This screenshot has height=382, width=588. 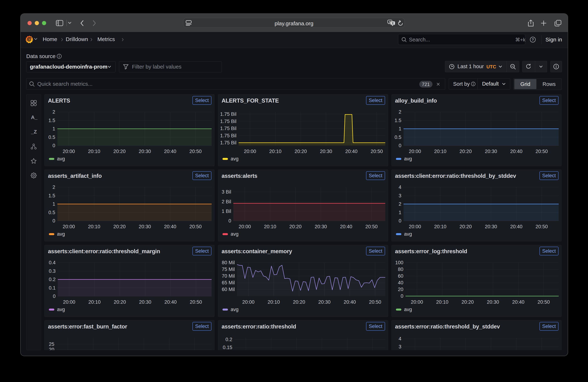 What do you see at coordinates (399, 263) in the screenshot?
I see `svg-text: 100` at bounding box center [399, 263].